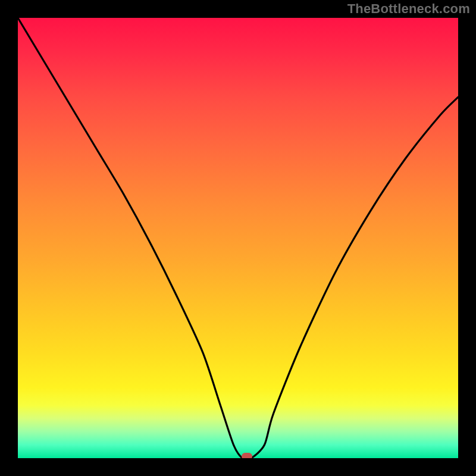  What do you see at coordinates (247, 456) in the screenshot?
I see `minimum-marker` at bounding box center [247, 456].